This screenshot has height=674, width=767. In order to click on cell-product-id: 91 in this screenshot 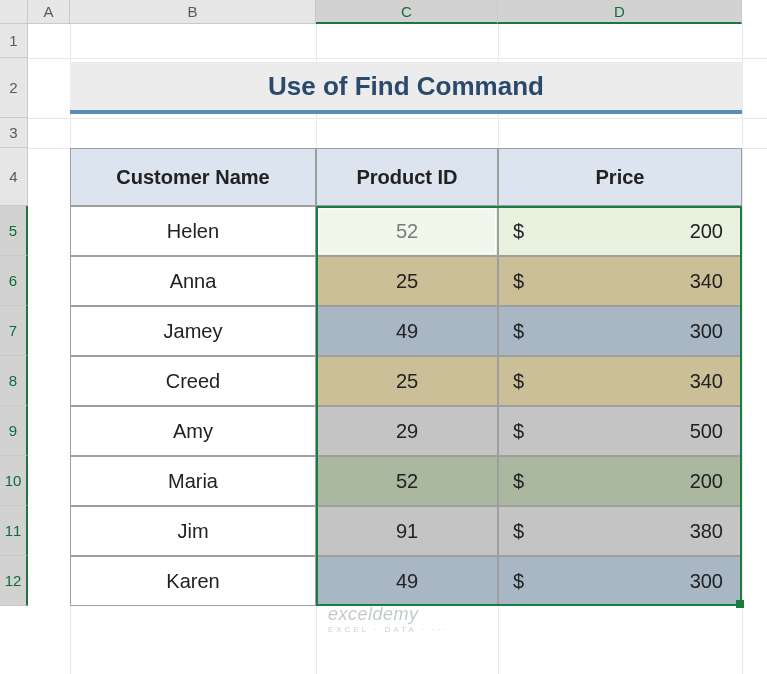, I will do `click(407, 531)`.